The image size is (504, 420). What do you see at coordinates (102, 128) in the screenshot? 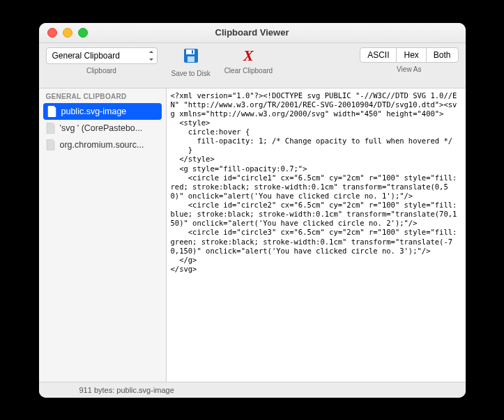
I see `sidebar-item-label: 'svg ' (CorePastebo...` at bounding box center [102, 128].